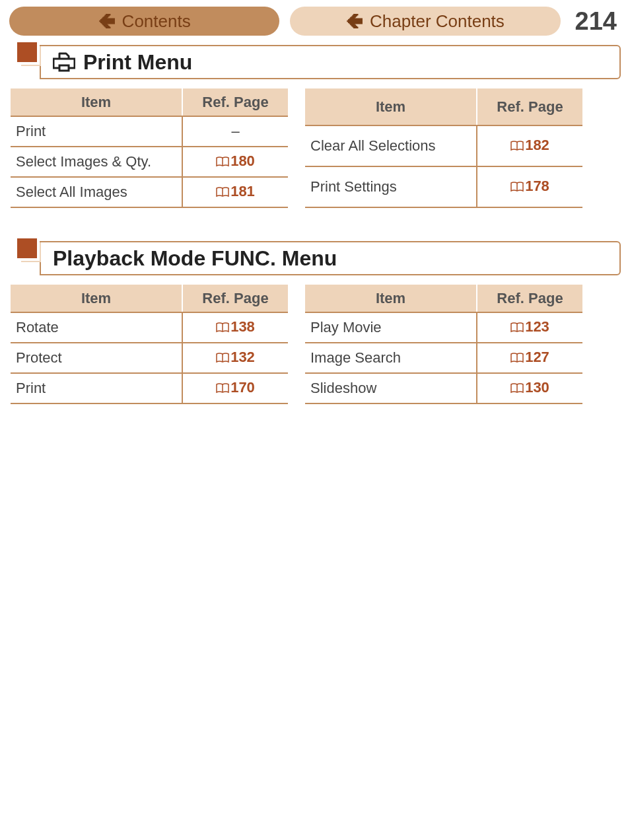 The height and width of the screenshot is (840, 630). I want to click on page-number: 214, so click(596, 21).